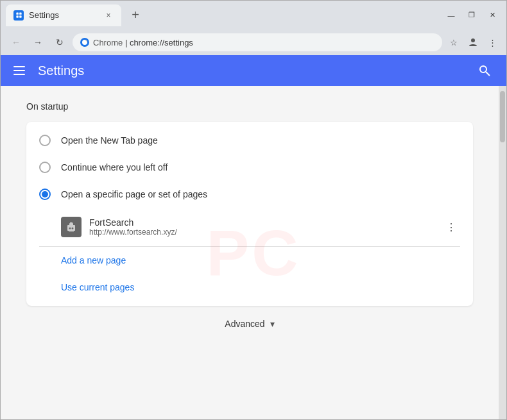  Describe the element at coordinates (485, 71) in the screenshot. I see `settings-search-button` at that location.